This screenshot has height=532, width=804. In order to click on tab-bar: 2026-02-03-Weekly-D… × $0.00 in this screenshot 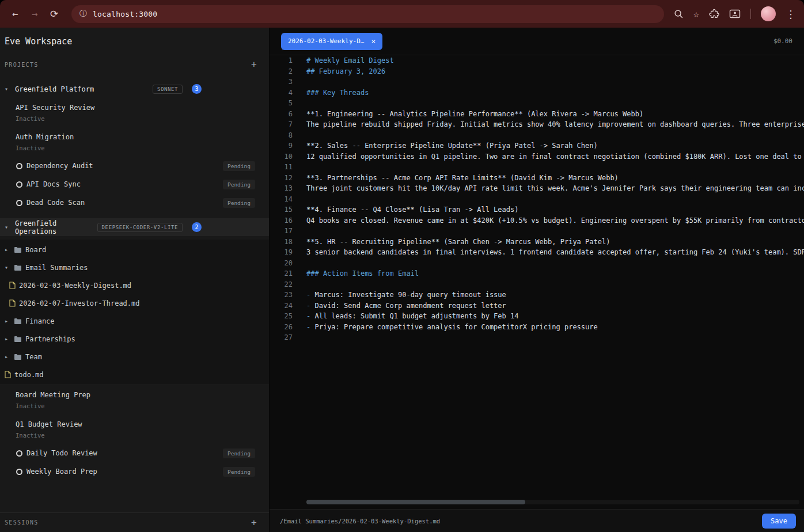, I will do `click(537, 41)`.